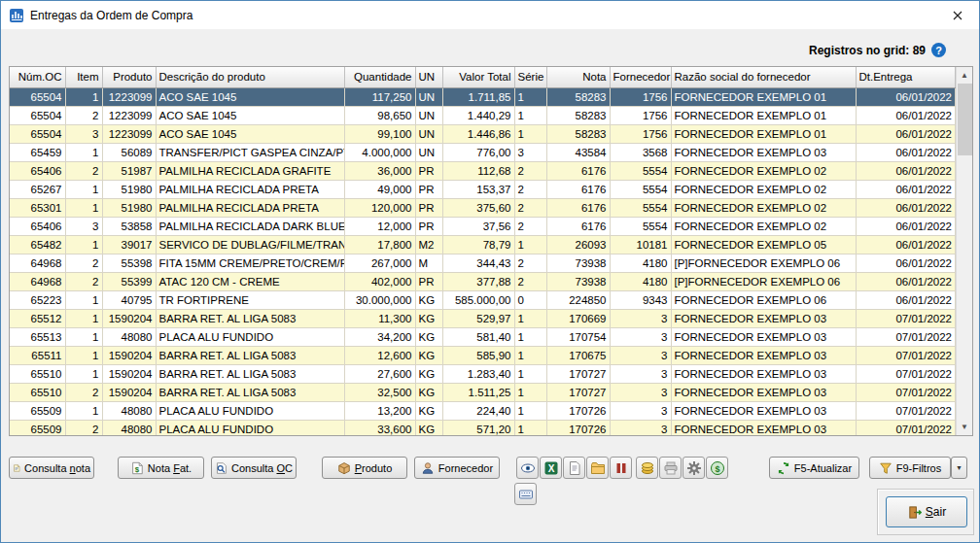 The width and height of the screenshot is (980, 543). What do you see at coordinates (964, 251) in the screenshot?
I see `vertical-scrollbar: ▲ ▼` at bounding box center [964, 251].